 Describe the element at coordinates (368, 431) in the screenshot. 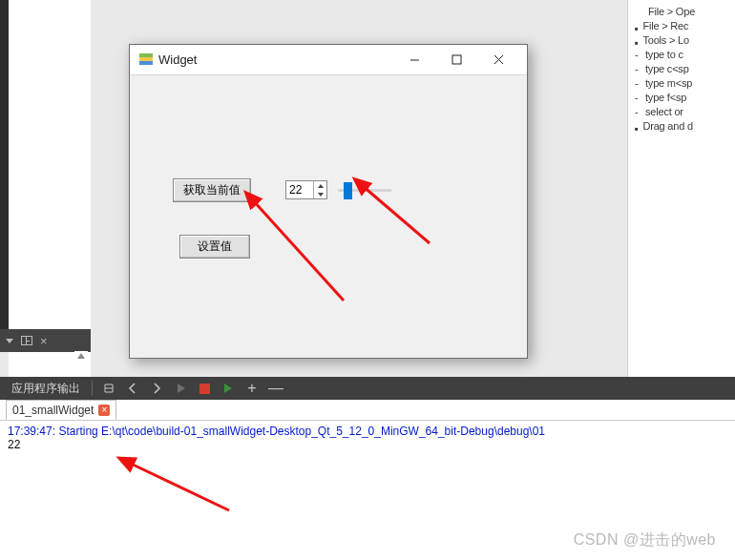

I see `console-line: 17:39:47: Starting E:\qt\code\build-01_s…` at that location.